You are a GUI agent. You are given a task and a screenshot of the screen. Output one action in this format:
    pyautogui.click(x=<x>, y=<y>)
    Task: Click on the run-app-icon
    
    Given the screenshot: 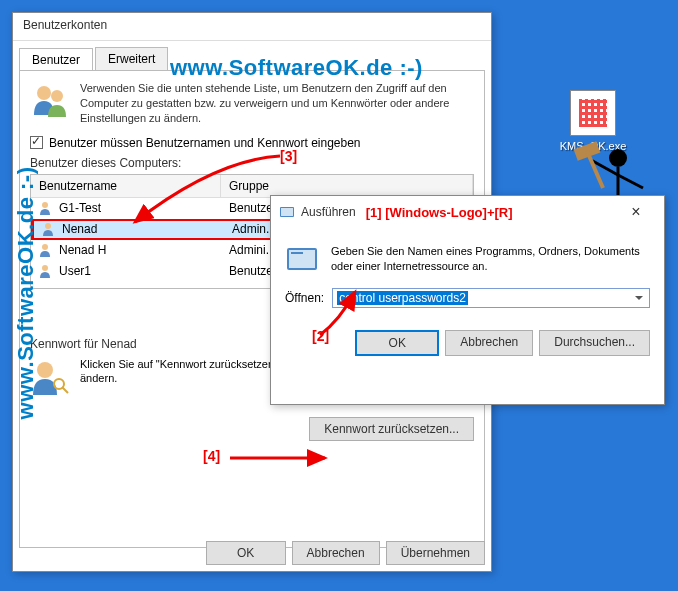 What is the action you would take?
    pyautogui.click(x=302, y=259)
    